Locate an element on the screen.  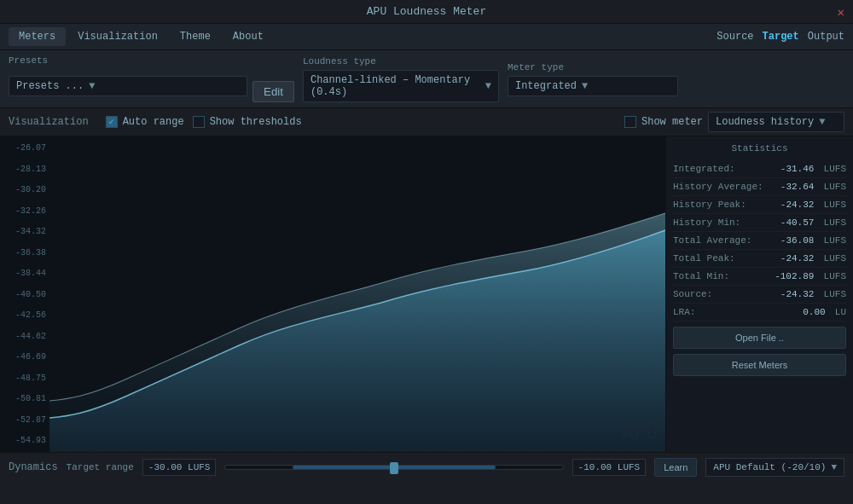
loudness-type-group: Loudness type Channel-linked – Momentary… is located at coordinates (401, 79).